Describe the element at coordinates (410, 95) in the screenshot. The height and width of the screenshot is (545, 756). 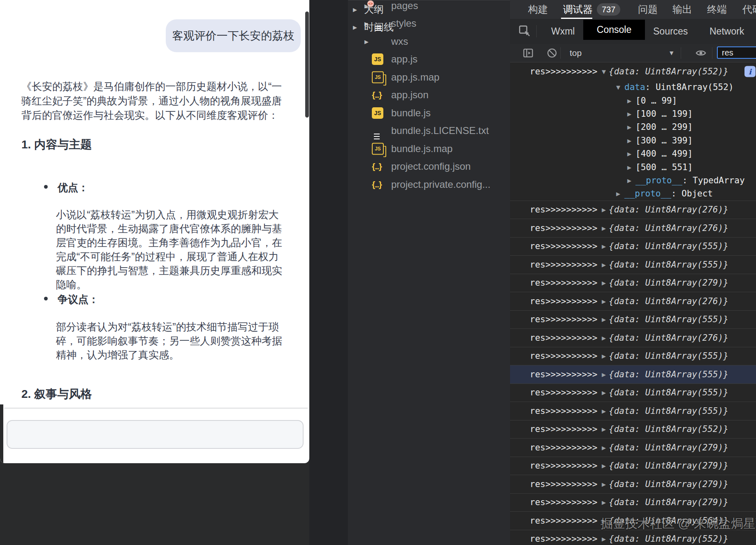
I see `file-tree-item: {..}app.json` at that location.